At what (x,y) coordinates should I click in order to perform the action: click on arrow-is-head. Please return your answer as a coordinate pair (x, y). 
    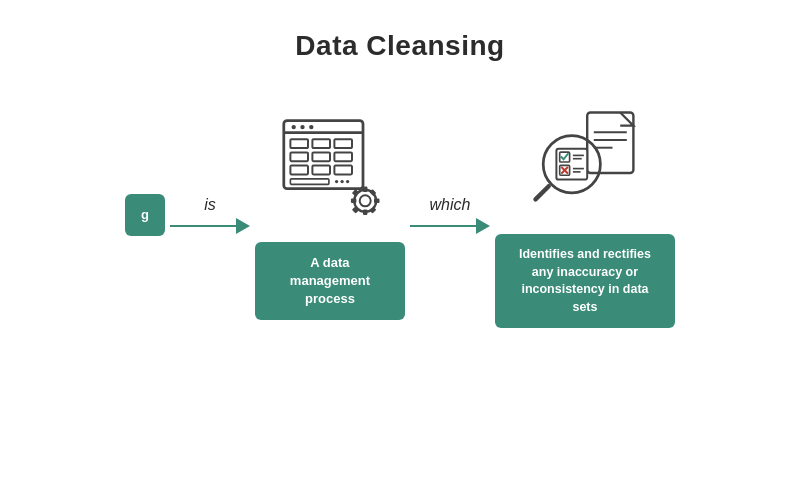
    Looking at the image, I should click on (243, 226).